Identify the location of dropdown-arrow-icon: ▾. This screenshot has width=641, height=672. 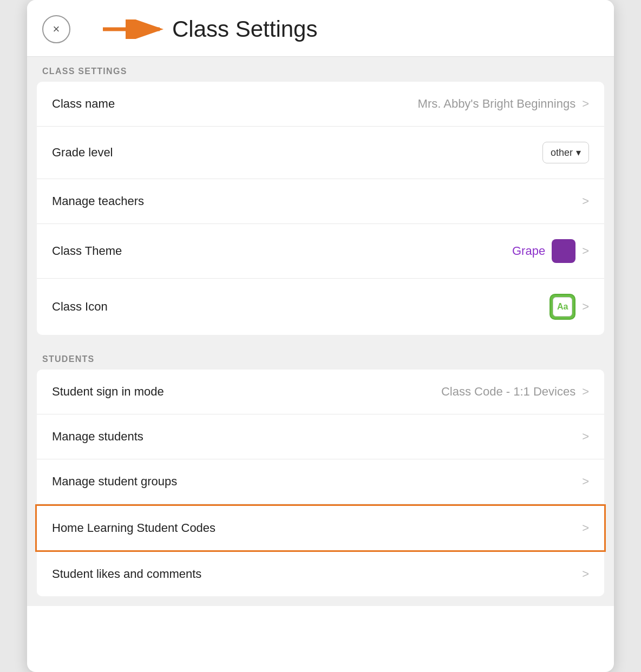
(578, 153).